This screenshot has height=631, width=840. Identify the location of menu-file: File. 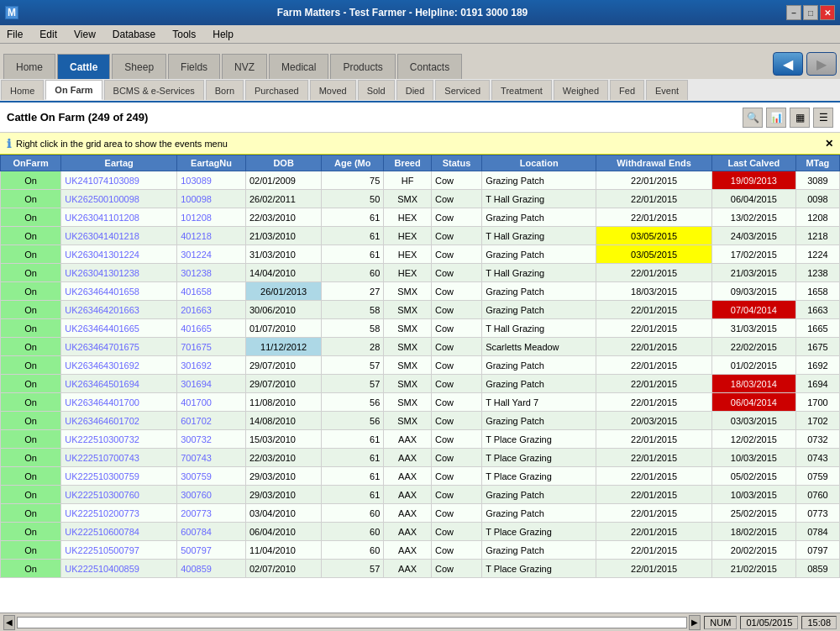
(15, 34).